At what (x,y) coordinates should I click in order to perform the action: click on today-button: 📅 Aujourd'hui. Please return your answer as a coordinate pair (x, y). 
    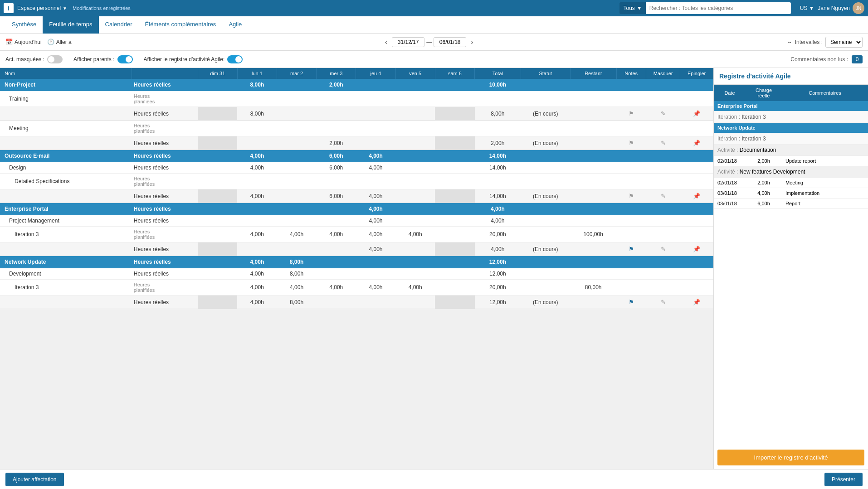
    Looking at the image, I should click on (24, 42).